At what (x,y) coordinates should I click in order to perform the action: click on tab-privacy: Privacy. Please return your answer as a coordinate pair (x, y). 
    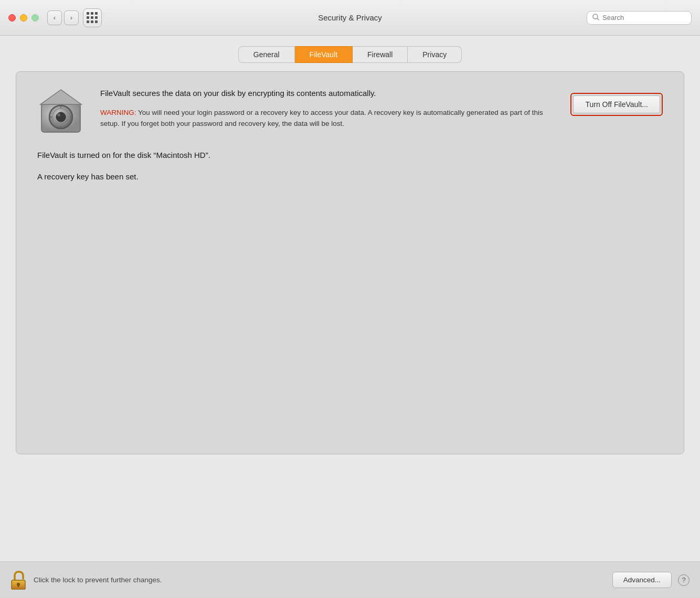
    Looking at the image, I should click on (434, 55).